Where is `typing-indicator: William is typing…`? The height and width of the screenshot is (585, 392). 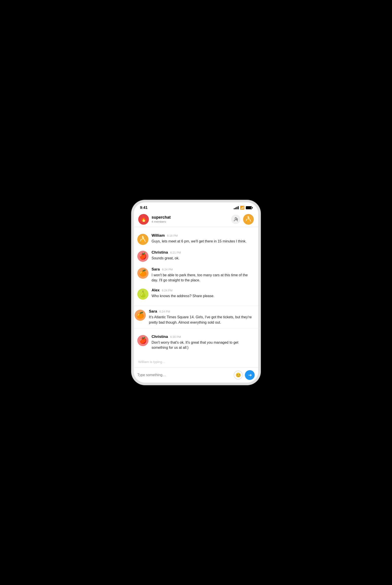 typing-indicator: William is typing… is located at coordinates (196, 362).